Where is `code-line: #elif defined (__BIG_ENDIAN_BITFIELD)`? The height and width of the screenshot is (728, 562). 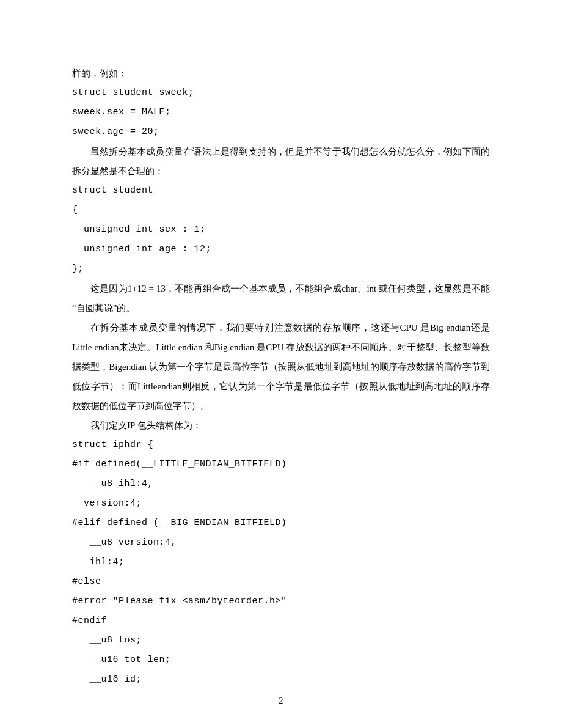 code-line: #elif defined (__BIG_ENDIAN_BITFIELD) is located at coordinates (281, 523).